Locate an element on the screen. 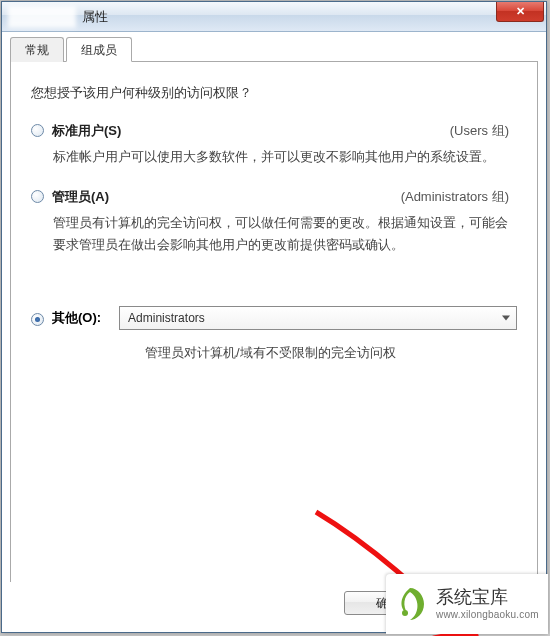  chevron-down-icon is located at coordinates (506, 318).